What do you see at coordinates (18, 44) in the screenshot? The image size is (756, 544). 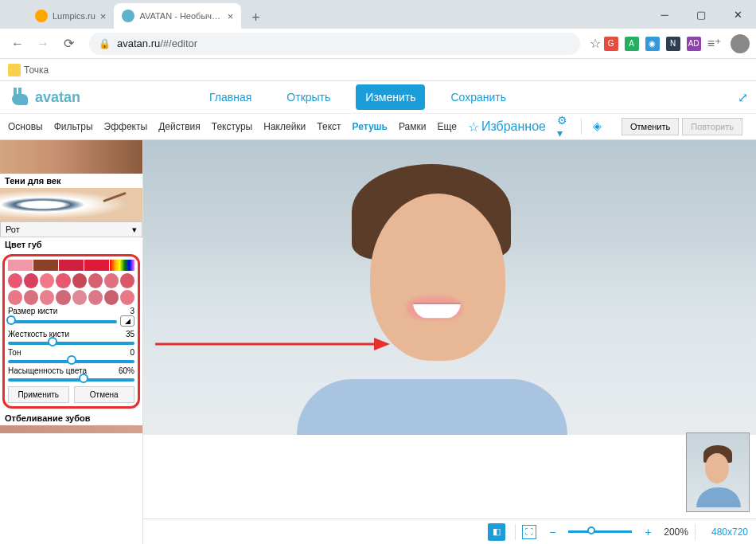 I see `back-button: ←` at bounding box center [18, 44].